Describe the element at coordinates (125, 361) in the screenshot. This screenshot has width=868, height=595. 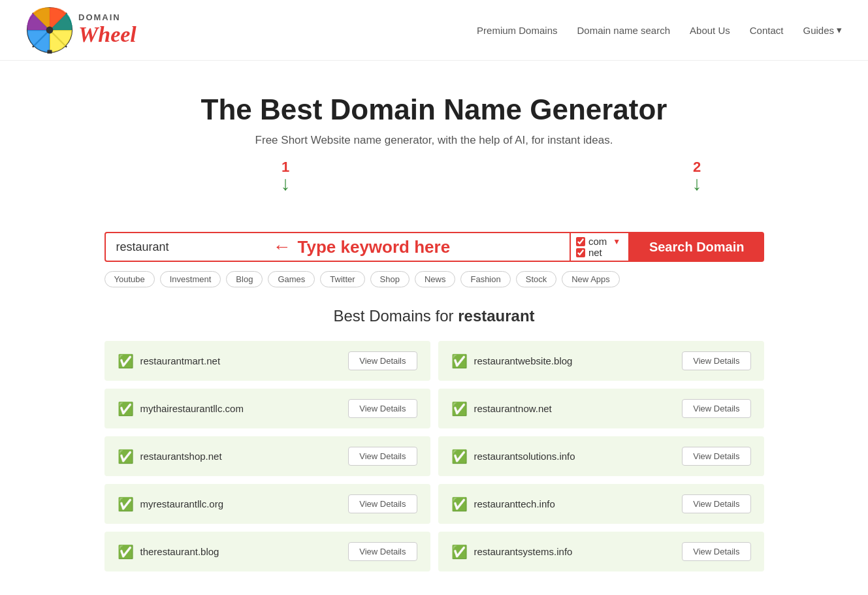
I see `available-icon-0: ✅` at that location.